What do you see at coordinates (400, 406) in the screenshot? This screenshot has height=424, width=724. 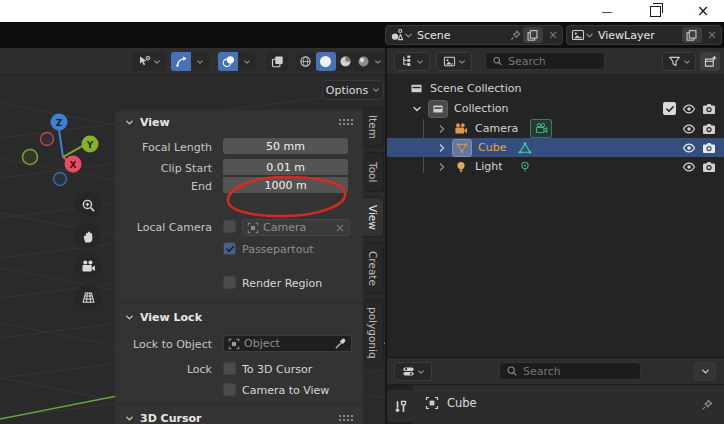 I see `properties-tab-tool` at bounding box center [400, 406].